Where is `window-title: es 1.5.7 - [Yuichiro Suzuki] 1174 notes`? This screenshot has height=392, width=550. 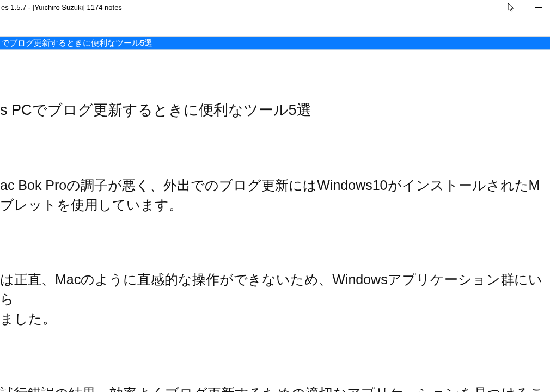
window-title: es 1.5.7 - [Yuichiro Suzuki] 1174 notes is located at coordinates (62, 8).